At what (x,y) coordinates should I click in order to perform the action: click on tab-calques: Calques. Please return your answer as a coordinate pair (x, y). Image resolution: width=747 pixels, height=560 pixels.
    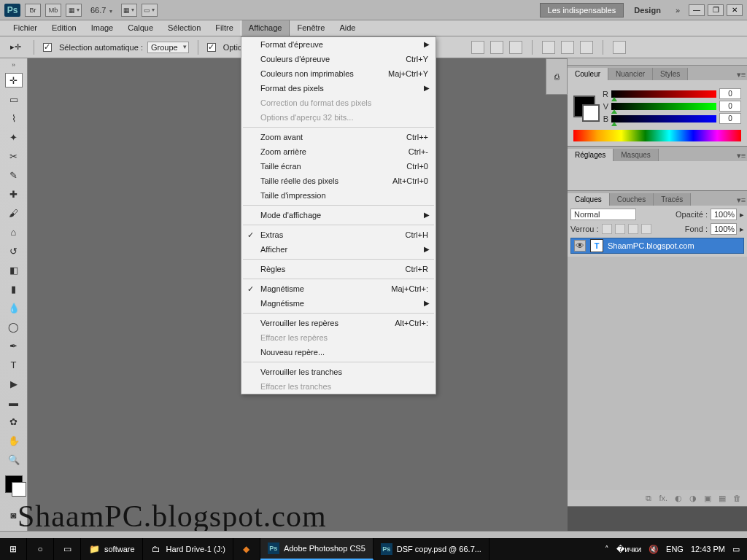
    Looking at the image, I should click on (589, 200).